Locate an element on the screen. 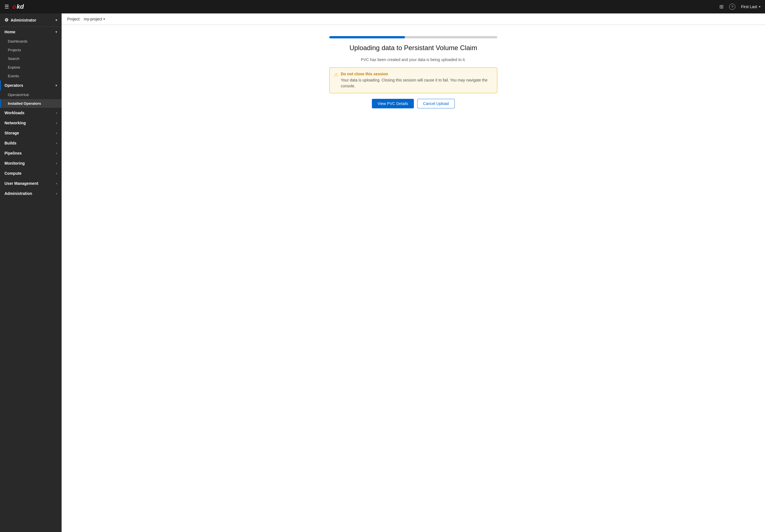 This screenshot has width=765, height=532. sidebar-section-user-management: User Management › is located at coordinates (31, 183).